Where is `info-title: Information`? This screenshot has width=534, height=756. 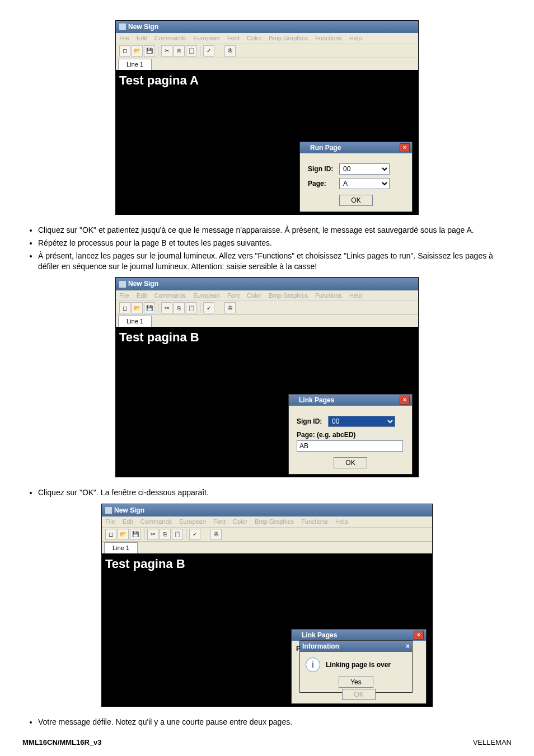
info-title: Information is located at coordinates (321, 646).